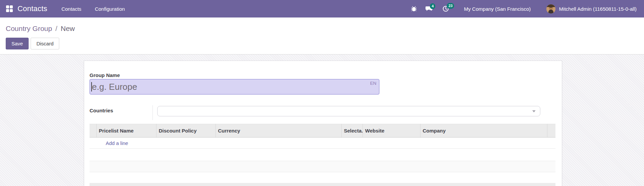 The height and width of the screenshot is (186, 644). What do you see at coordinates (323, 184) in the screenshot?
I see `next-table-header-band` at bounding box center [323, 184].